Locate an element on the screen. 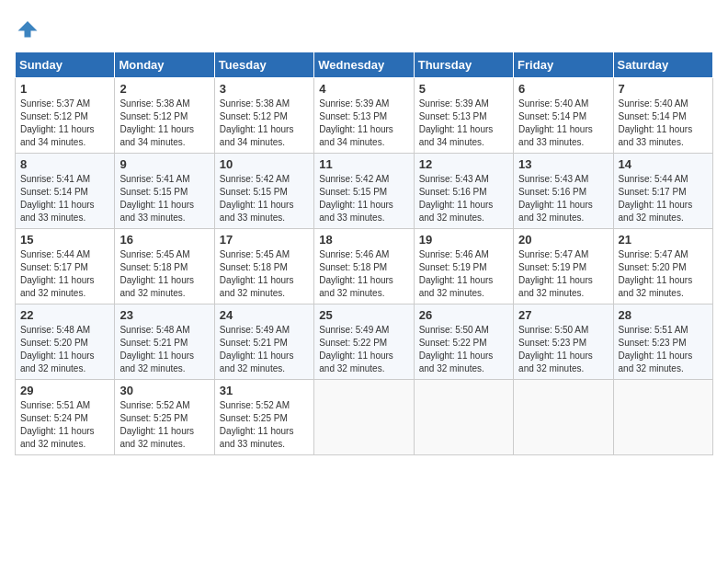  table-row: 9Sunrise: 5:41 AM Sunset: 5:15 PM Daylig… is located at coordinates (165, 191).